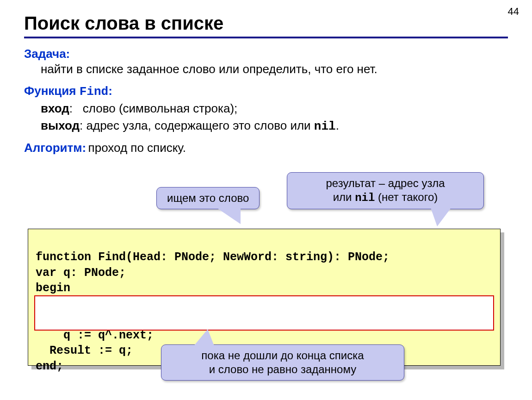 This screenshot has width=532, height=400. I want to click on callout-loop-condition: пока не дошли до конца списка и слово не…, so click(283, 362).